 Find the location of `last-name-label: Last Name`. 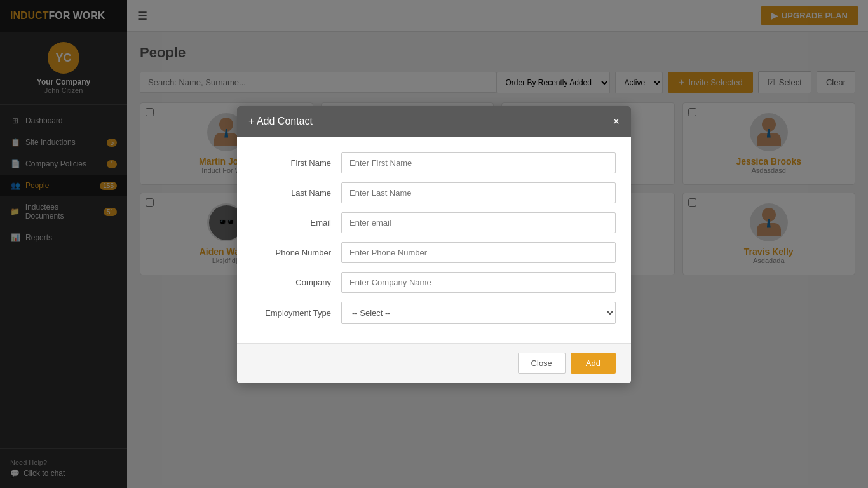

last-name-label: Last Name is located at coordinates (297, 193).